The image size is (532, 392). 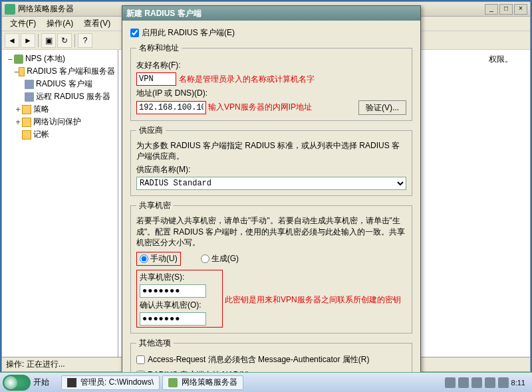 I want to click on tray-volume-icon, so click(x=503, y=383).